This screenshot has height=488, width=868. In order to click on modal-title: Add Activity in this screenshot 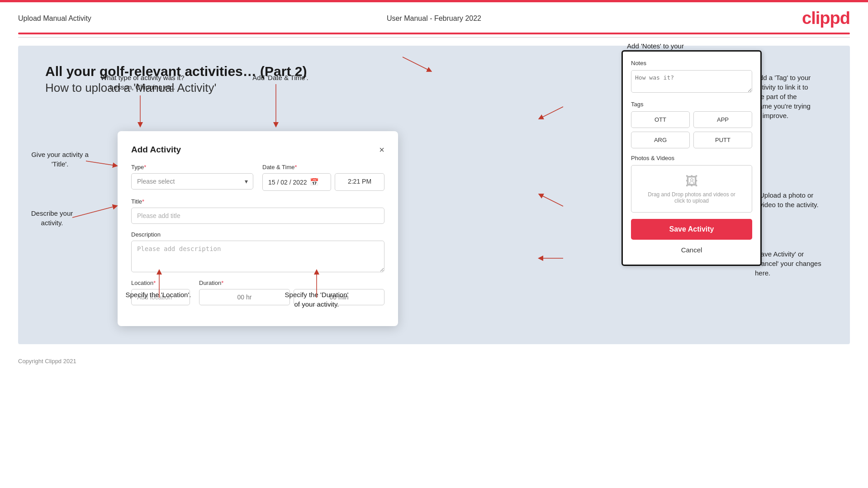, I will do `click(156, 150)`.